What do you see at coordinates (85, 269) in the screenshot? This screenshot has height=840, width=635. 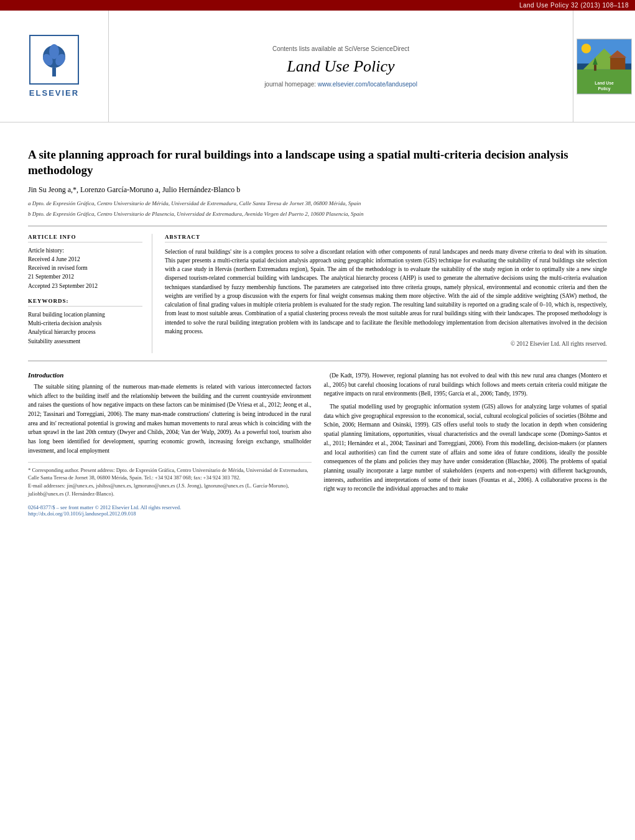 I see `article-history-content: Article history: Received 4 June 2012 Re…` at bounding box center [85, 269].